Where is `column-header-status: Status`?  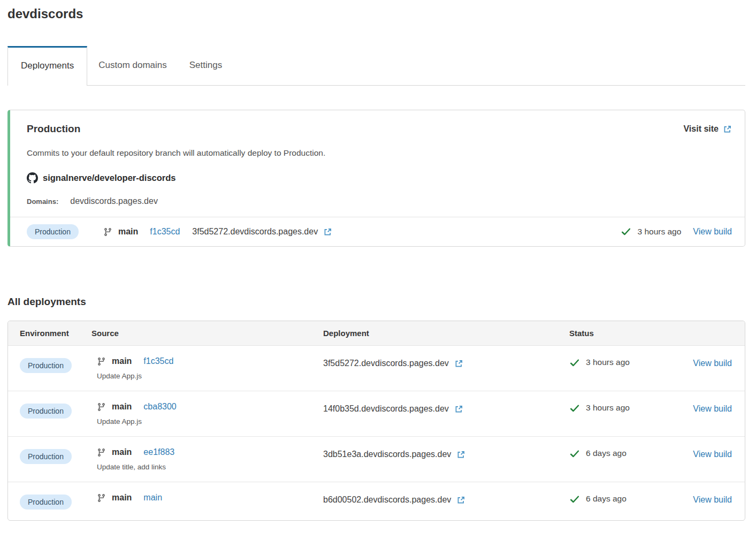 column-header-status: Status is located at coordinates (625, 333).